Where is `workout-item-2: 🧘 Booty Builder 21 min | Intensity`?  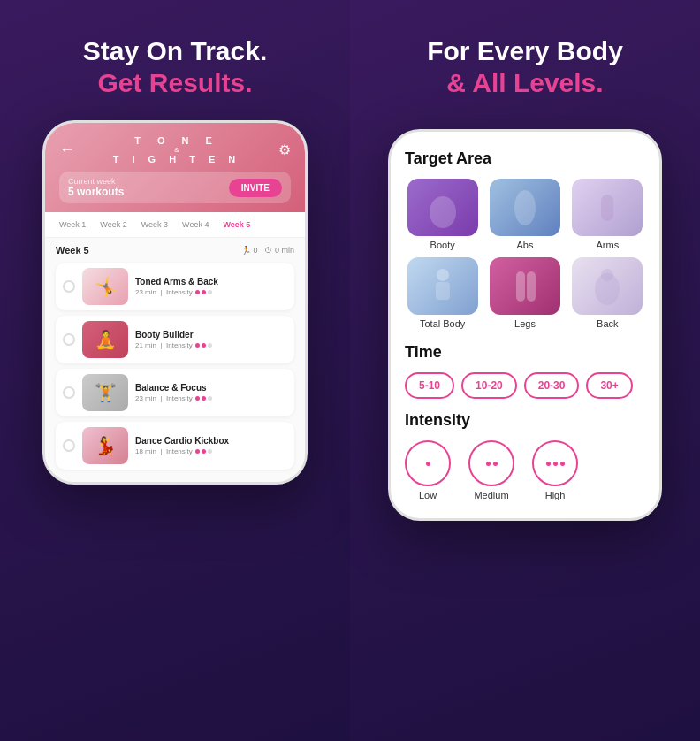 workout-item-2: 🧘 Booty Builder 21 min | Intensity is located at coordinates (175, 340).